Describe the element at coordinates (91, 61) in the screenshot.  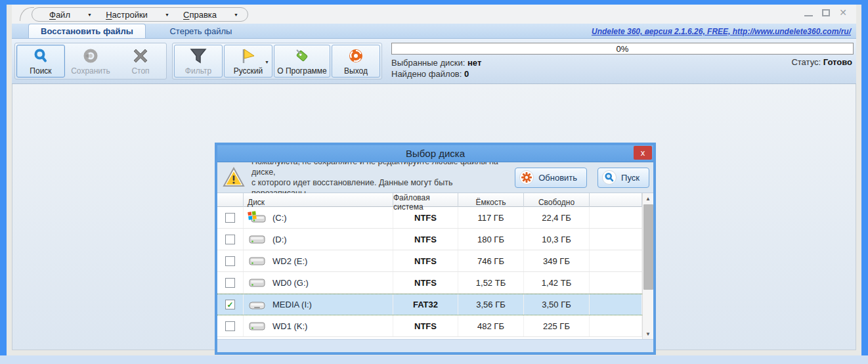
I see `save-button: Сохранить` at that location.